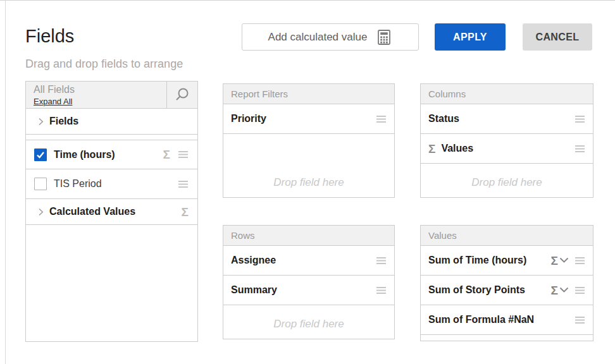 This screenshot has width=615, height=364. Describe the element at coordinates (182, 95) in the screenshot. I see `search-button` at that location.